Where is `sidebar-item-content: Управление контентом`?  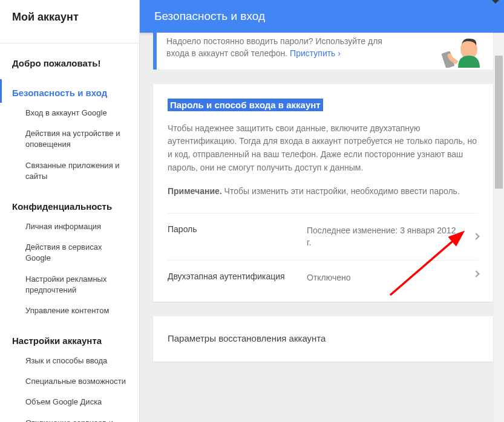
sidebar-item-content: Управление контентом is located at coordinates (70, 311).